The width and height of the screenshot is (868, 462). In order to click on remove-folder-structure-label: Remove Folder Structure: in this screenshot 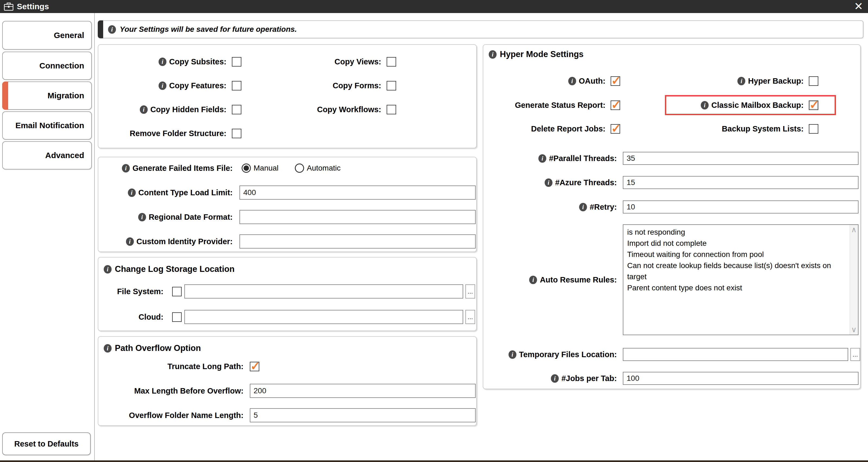, I will do `click(162, 133)`.